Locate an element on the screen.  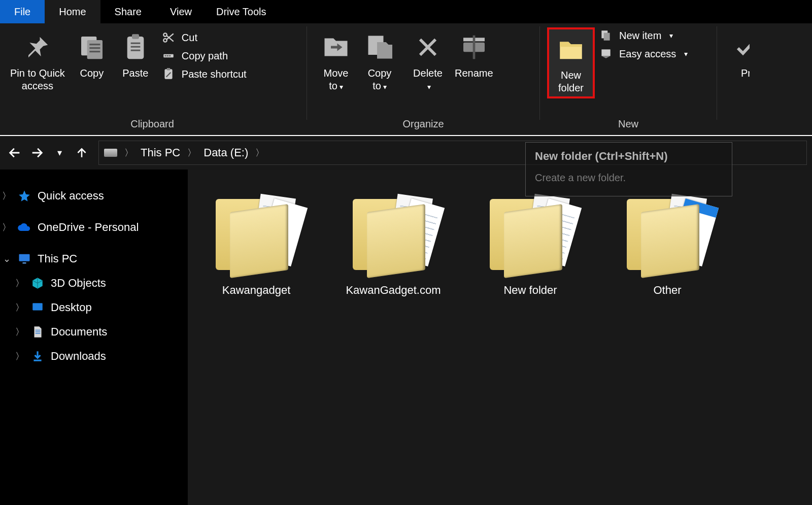
move-to-button: Move to▾ is located at coordinates (336, 61).